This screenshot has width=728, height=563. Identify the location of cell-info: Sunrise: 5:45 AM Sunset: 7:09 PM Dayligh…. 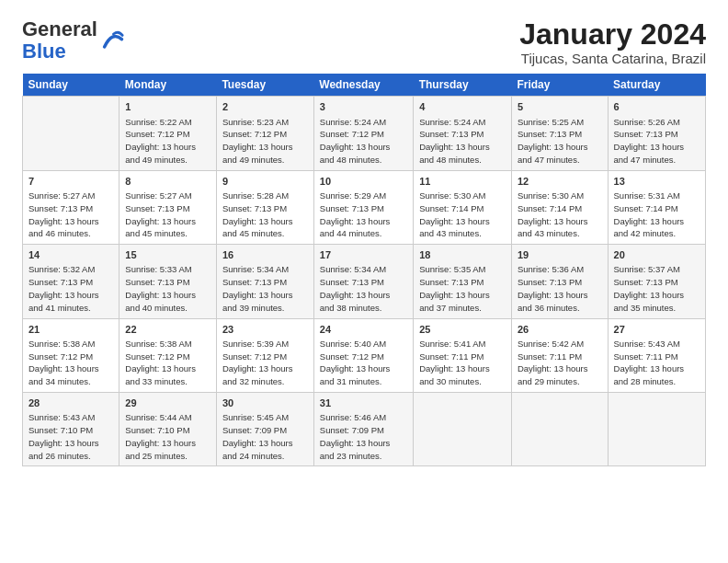
(265, 436).